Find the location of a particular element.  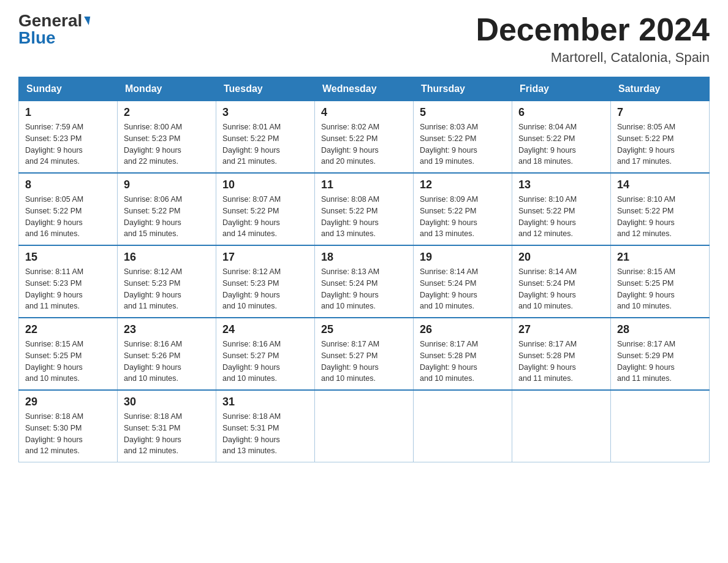

calendar-cell: 1 Sunrise: 7:59 AM Sunset: 5:23 PM Dayli… is located at coordinates (69, 137).